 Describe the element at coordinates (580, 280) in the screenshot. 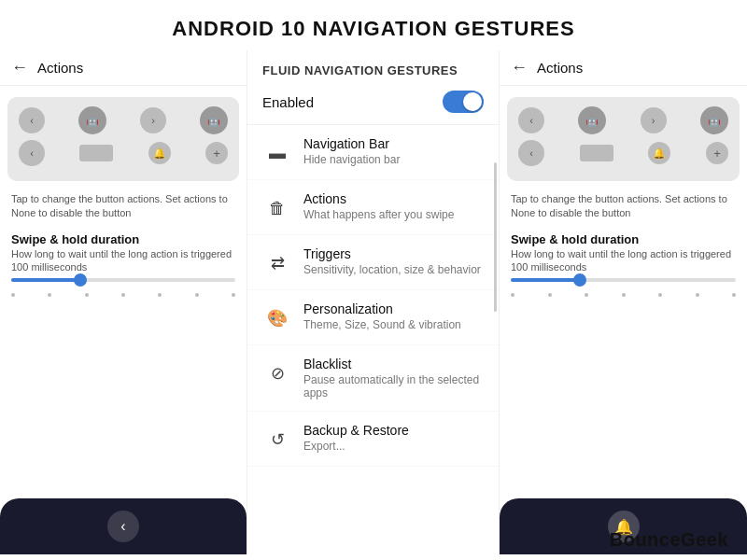

I see `right-slider-thumb` at that location.